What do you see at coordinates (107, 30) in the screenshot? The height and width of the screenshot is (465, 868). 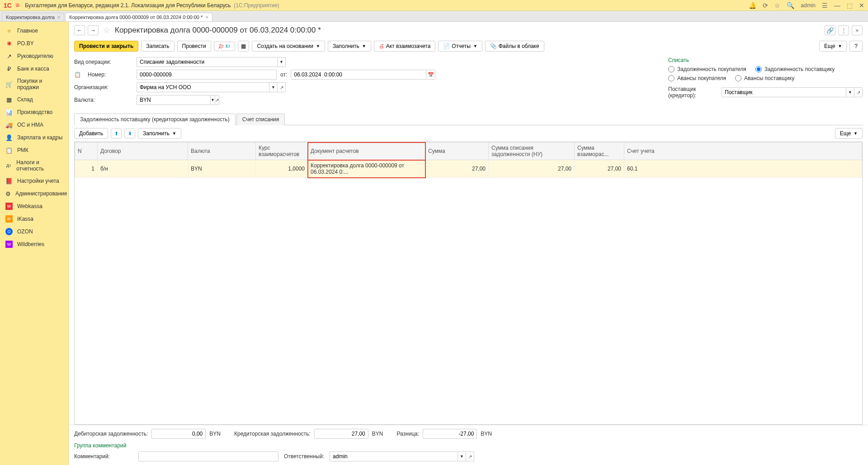 I see `favorite-icon: ☆` at bounding box center [107, 30].